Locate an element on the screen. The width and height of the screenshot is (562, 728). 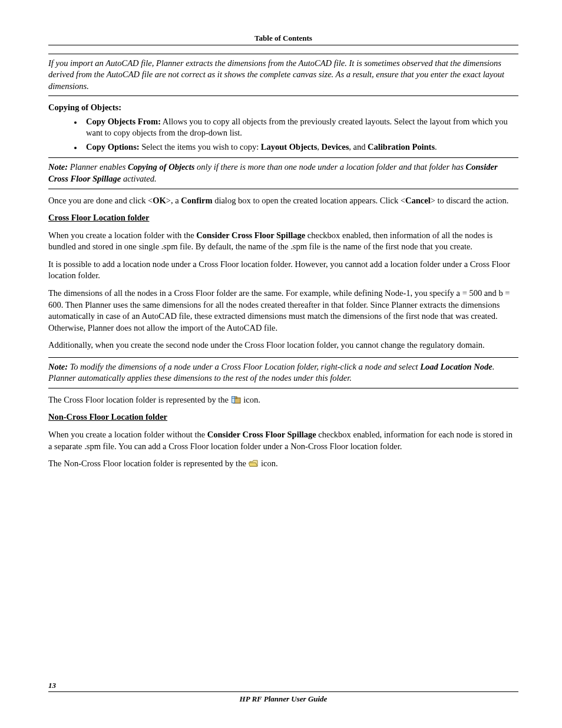
text: activated. is located at coordinates (138, 179).